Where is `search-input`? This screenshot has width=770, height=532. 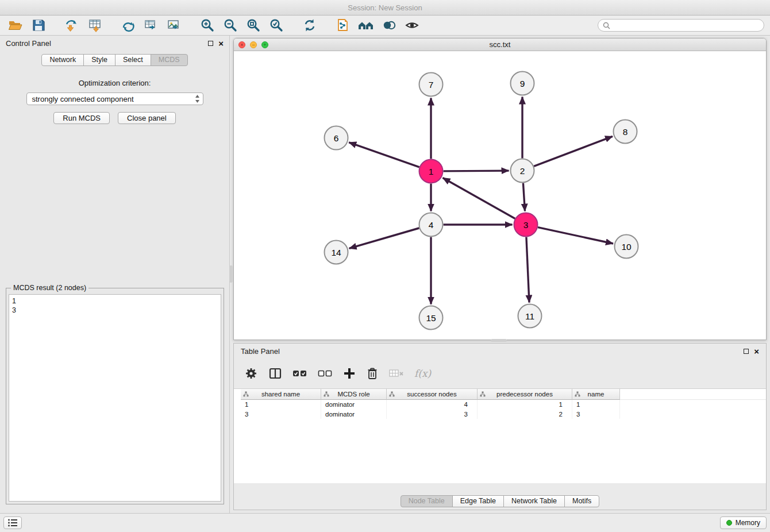 search-input is located at coordinates (686, 25).